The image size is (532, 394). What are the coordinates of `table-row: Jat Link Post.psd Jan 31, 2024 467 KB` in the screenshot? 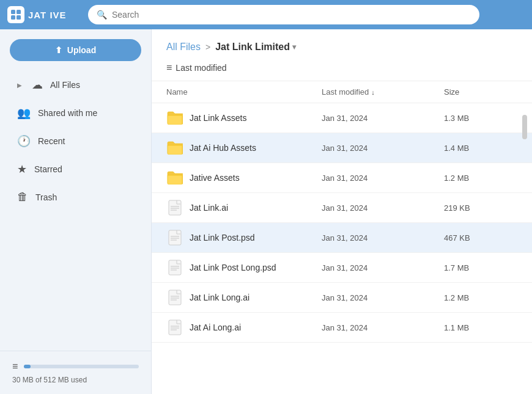 It's located at (342, 238).